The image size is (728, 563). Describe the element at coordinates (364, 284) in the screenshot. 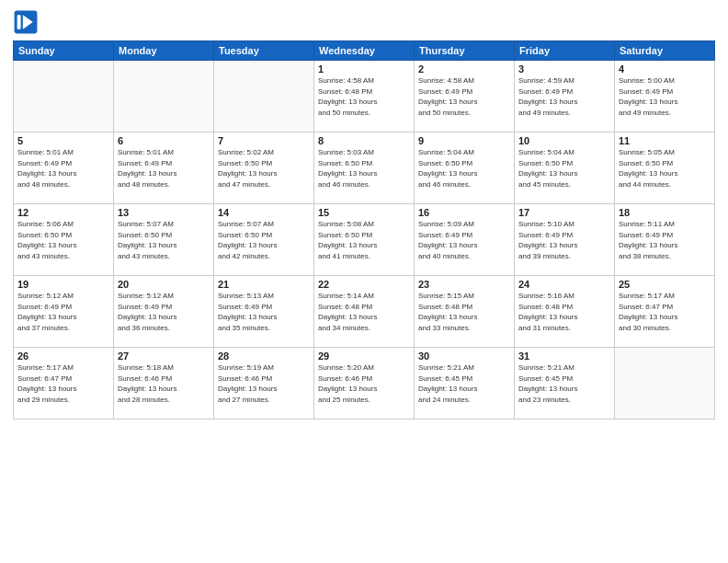

I see `day-number: 22` at that location.